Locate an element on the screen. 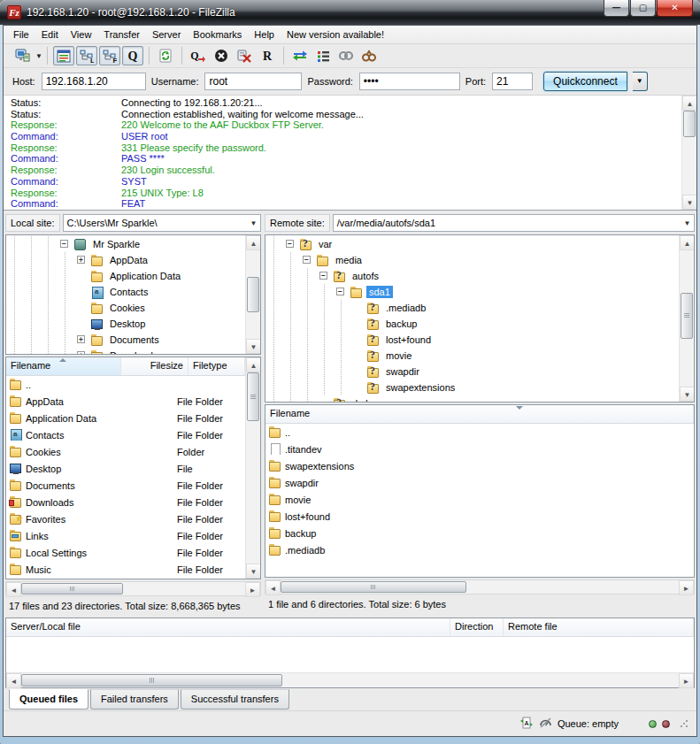 The image size is (700, 744). quickconnect-dropdown-button: ▼ is located at coordinates (641, 81).